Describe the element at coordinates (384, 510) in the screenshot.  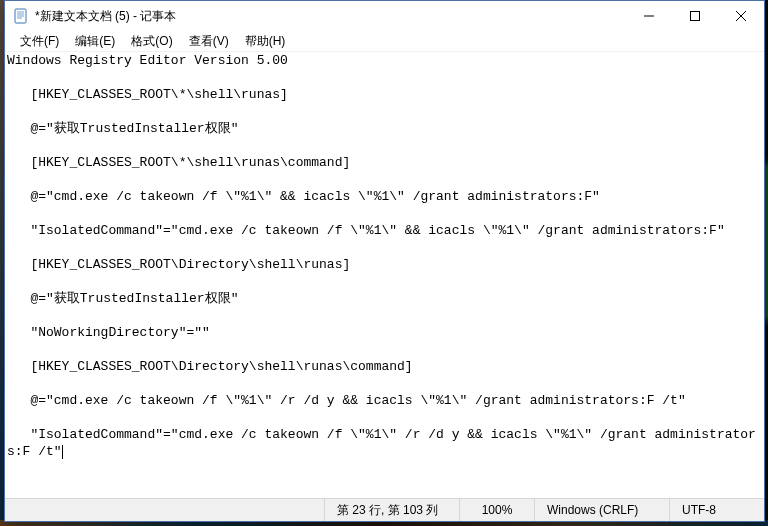
I see `status-bar: 第 23 行, 第 103 列 100% Windows (CRLF) UTF-…` at that location.